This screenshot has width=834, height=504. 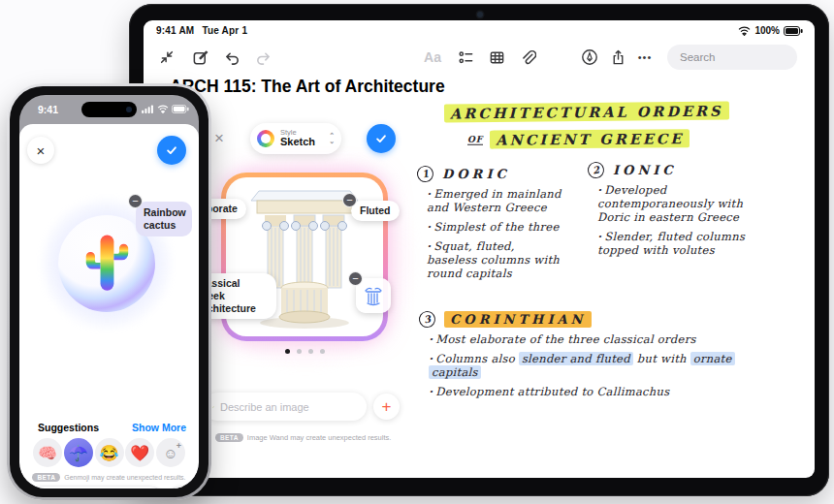 What do you see at coordinates (428, 320) in the screenshot?
I see `section-number-circle: 3` at bounding box center [428, 320].